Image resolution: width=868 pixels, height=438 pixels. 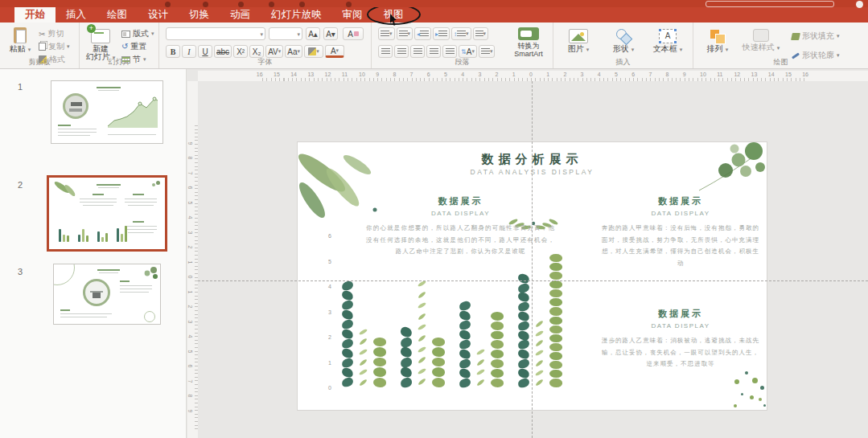 I want to click on tab-slideshow: 幻灯片放映, so click(x=296, y=14).